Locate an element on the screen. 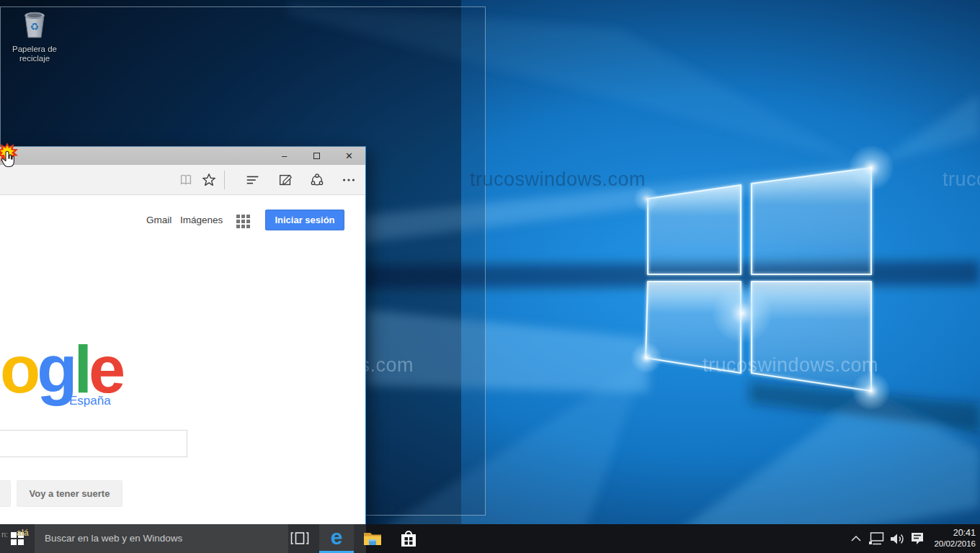  tray-expand-button is located at coordinates (856, 539).